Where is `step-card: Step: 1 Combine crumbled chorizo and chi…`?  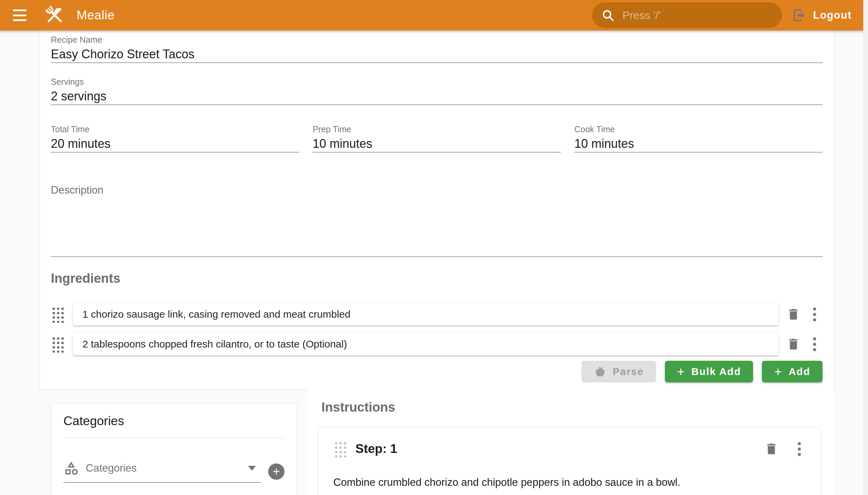
step-card: Step: 1 Combine crumbled chorizo and chi… is located at coordinates (569, 461).